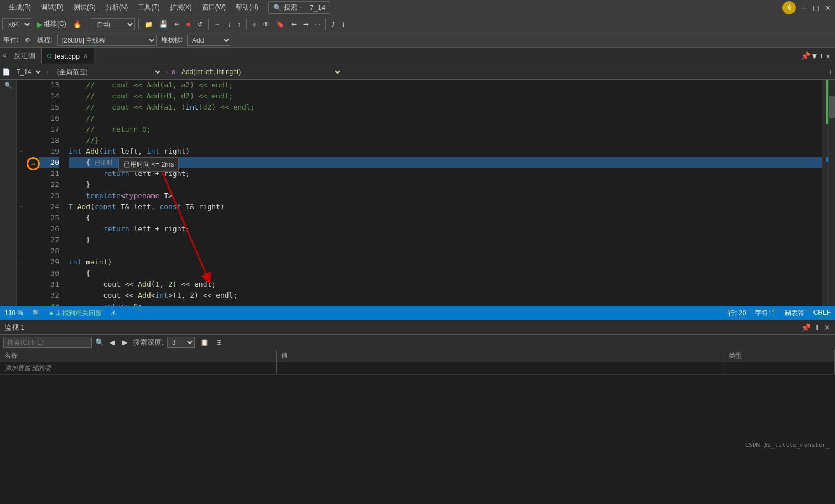 The height and width of the screenshot is (504, 835). I want to click on pin-watch-icon: 📌, so click(806, 328).